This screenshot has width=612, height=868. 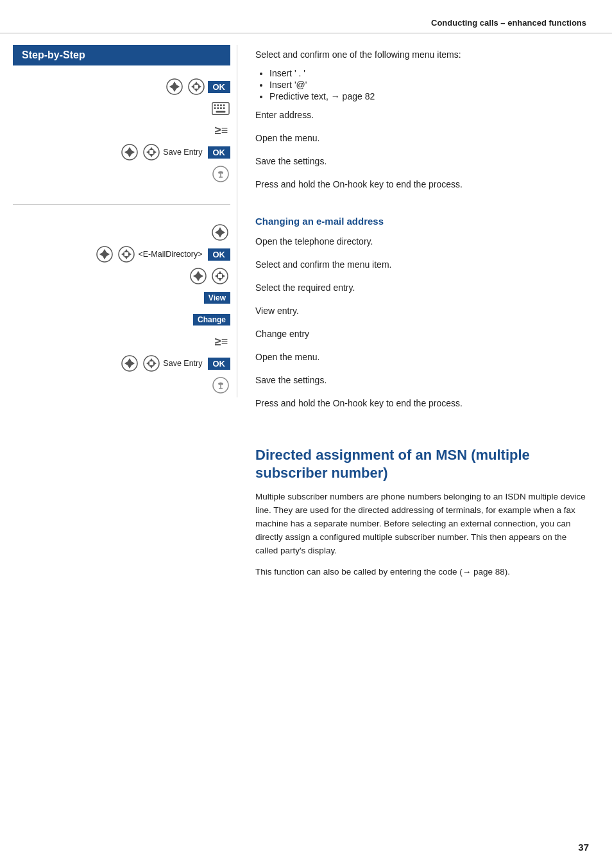 What do you see at coordinates (422, 241) in the screenshot?
I see `open-dir-text: Open the telephone directory.` at bounding box center [422, 241].